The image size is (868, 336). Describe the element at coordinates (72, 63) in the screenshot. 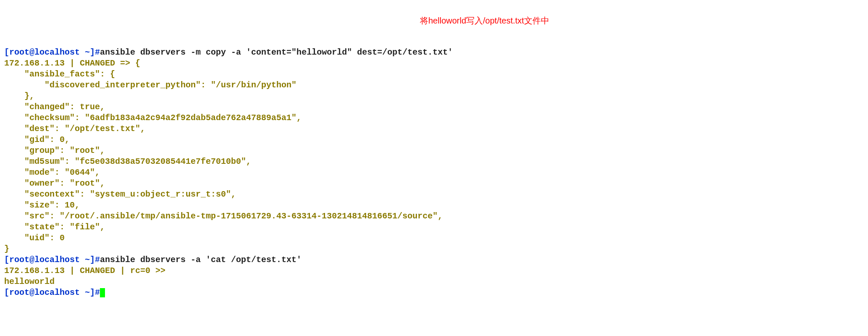

I see `ansible-result-header: 172.168.1.13 | CHANGED => {` at that location.